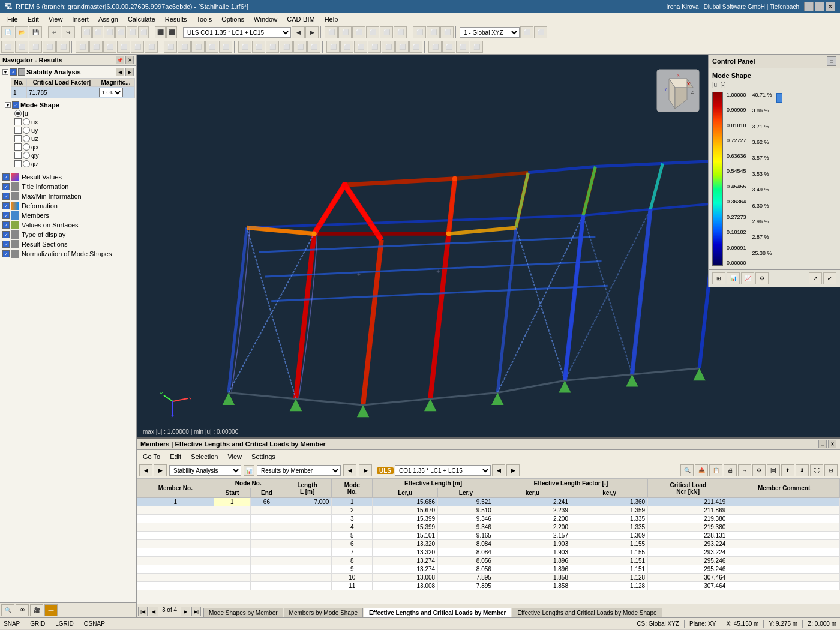 Image resolution: width=840 pixels, height=630 pixels. Describe the element at coordinates (488, 536) in the screenshot. I see `table-row: 515.1019.1652.1571.309228.131` at that location.